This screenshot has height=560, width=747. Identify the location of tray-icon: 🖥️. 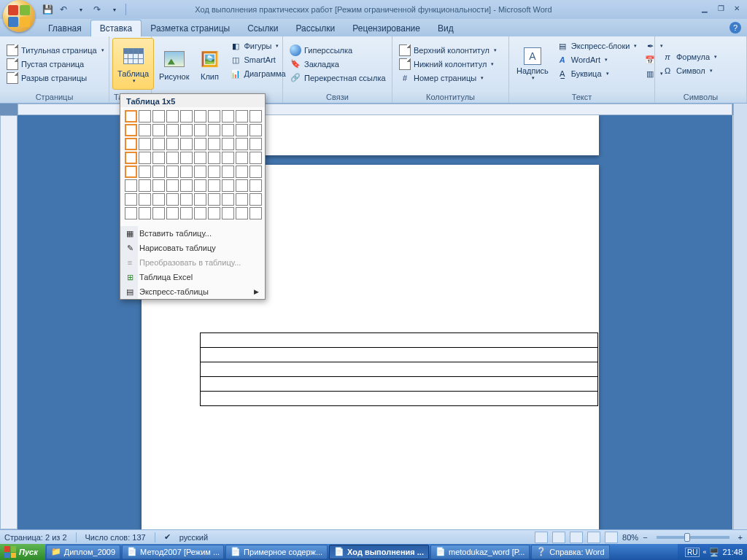
(714, 553).